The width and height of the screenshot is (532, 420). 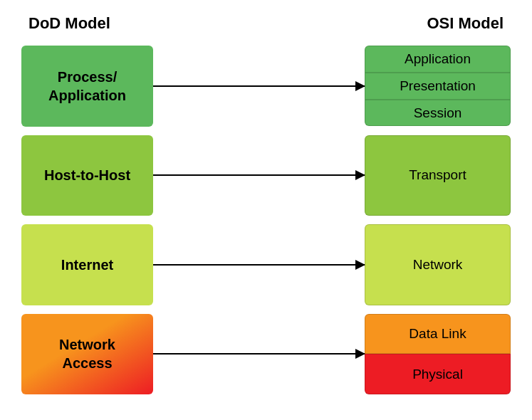 What do you see at coordinates (438, 113) in the screenshot?
I see `osi-session-label: Session` at bounding box center [438, 113].